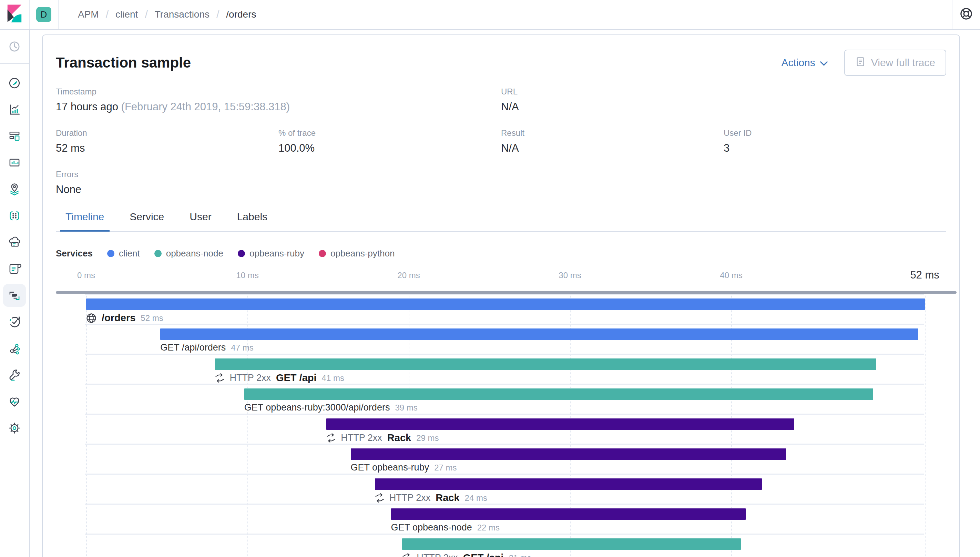 This screenshot has width=980, height=557. What do you see at coordinates (357, 254) in the screenshot?
I see `legend-item-opbeans-python: opbeans-python` at bounding box center [357, 254].